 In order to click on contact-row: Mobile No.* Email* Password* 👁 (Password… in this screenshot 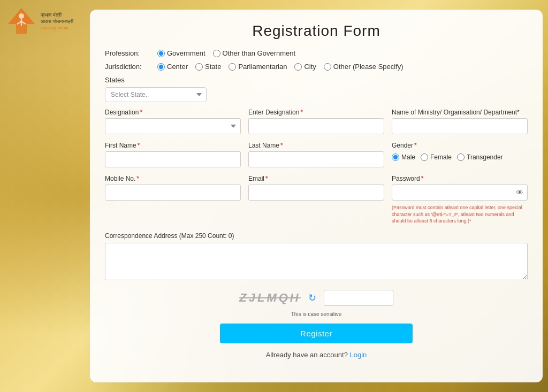, I will do `click(316, 200)`.